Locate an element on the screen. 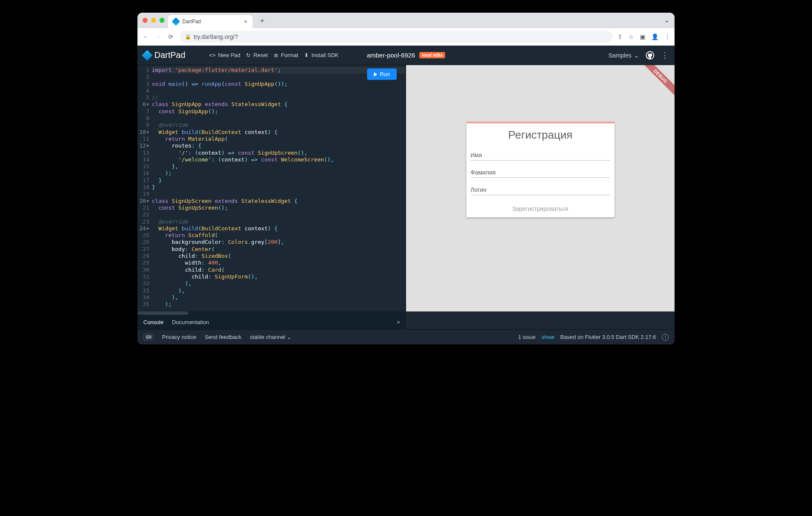  sdk-info: Based on Flutter 3.0.5 Dart SDK 2.17.6 is located at coordinates (608, 337).